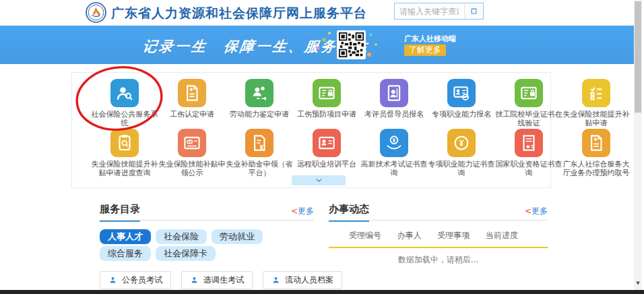  What do you see at coordinates (394, 154) in the screenshot?
I see `service-item: 高新技术考试证书查询` at bounding box center [394, 154].